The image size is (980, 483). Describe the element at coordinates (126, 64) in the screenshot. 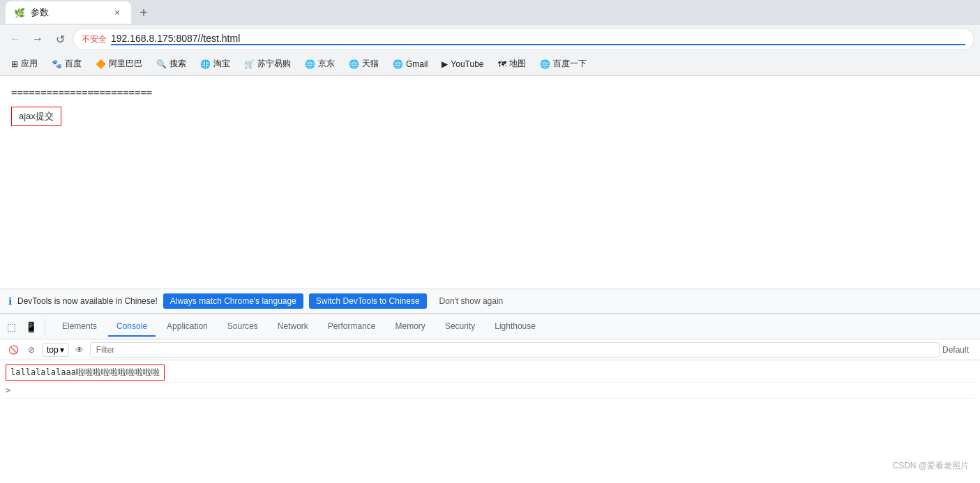

I see `bookmark-label: 阿里巴巴` at that location.